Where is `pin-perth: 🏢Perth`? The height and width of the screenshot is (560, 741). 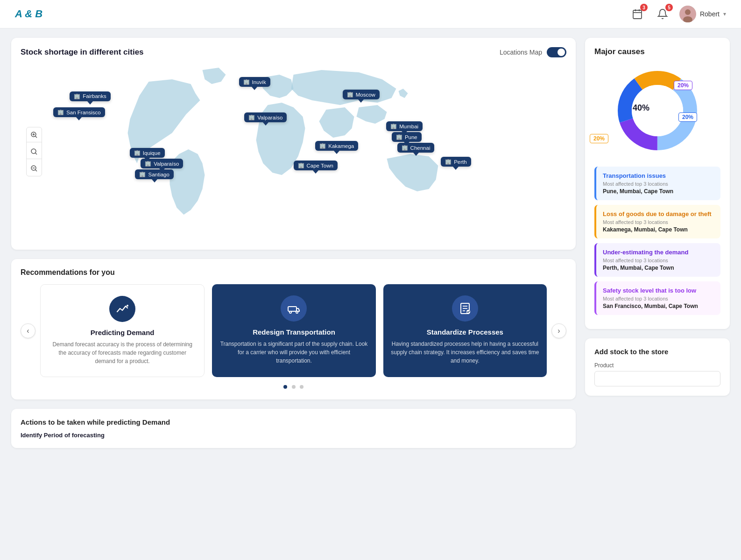 pin-perth: 🏢Perth is located at coordinates (456, 161).